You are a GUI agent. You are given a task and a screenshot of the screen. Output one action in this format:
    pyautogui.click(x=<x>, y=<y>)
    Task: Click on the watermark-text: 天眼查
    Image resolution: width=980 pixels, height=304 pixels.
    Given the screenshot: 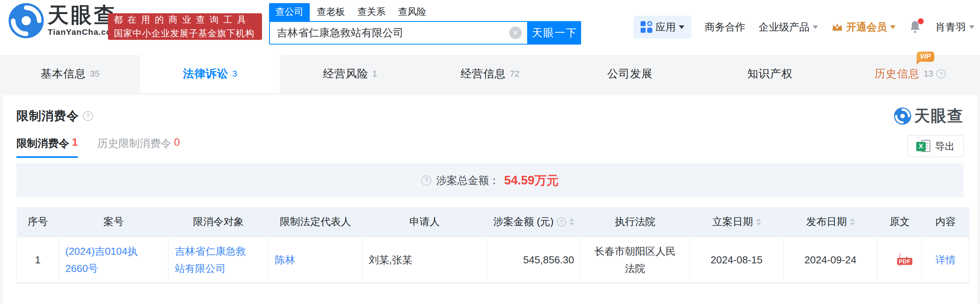 What is the action you would take?
    pyautogui.click(x=939, y=116)
    